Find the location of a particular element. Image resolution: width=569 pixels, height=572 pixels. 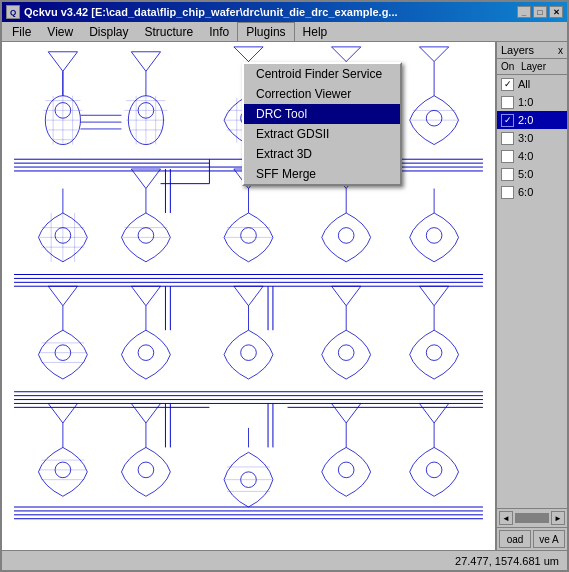

menu-correction-viewer: Correction Viewer is located at coordinates (322, 94).